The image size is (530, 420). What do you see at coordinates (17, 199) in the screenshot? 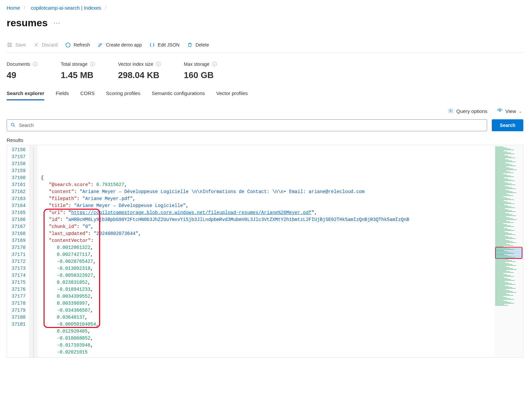
I see `line-number: 37163` at bounding box center [17, 199].